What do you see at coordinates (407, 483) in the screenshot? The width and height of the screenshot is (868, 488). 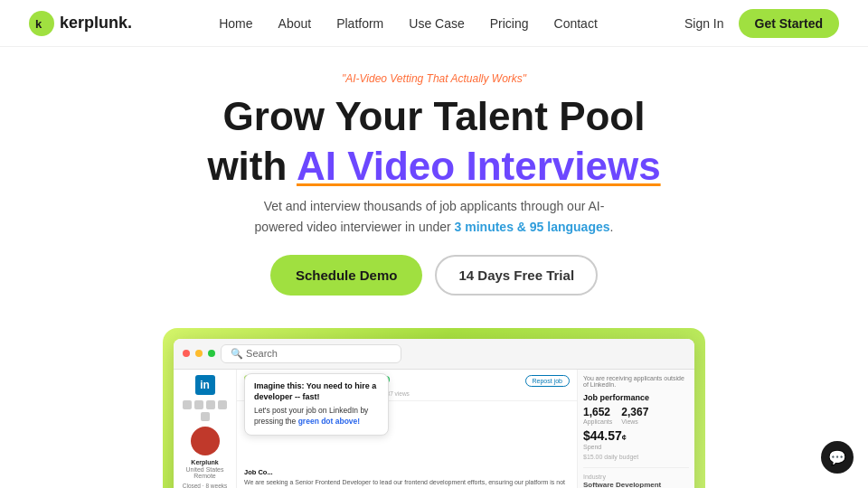 I see `job-description-text: We are seeking a Senior Frontend Develop…` at bounding box center [407, 483].